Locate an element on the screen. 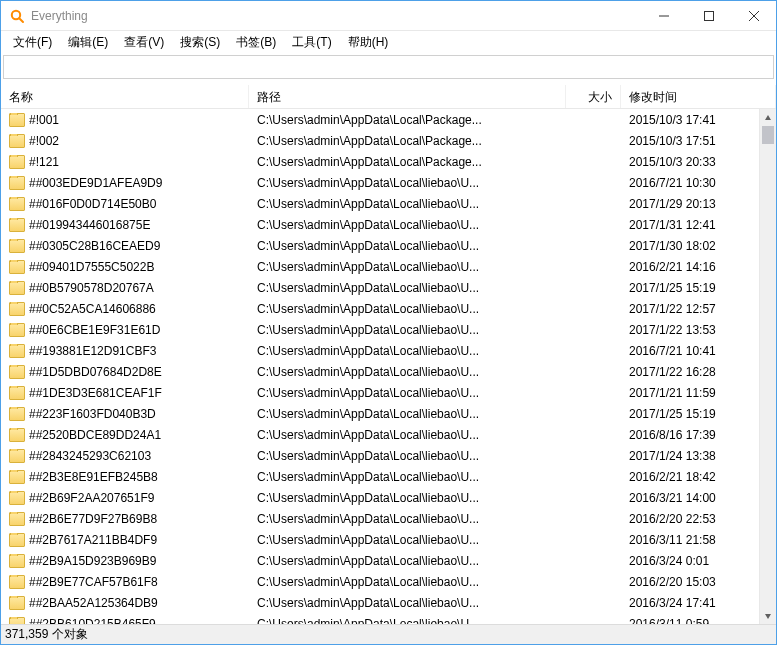 The height and width of the screenshot is (645, 777). cell-name: ##2BB610D215B465F9 is located at coordinates (125, 621).